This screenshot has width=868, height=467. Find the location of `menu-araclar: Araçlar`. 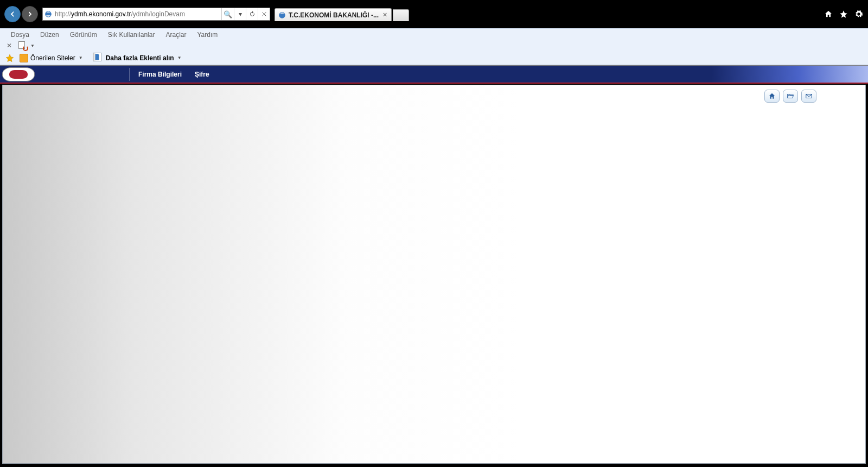

menu-araclar: Araçlar is located at coordinates (176, 35).